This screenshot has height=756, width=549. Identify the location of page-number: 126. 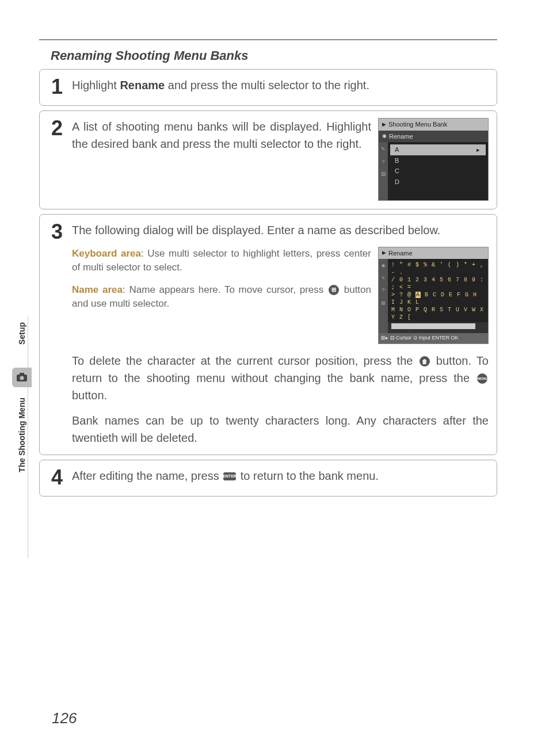
(64, 718).